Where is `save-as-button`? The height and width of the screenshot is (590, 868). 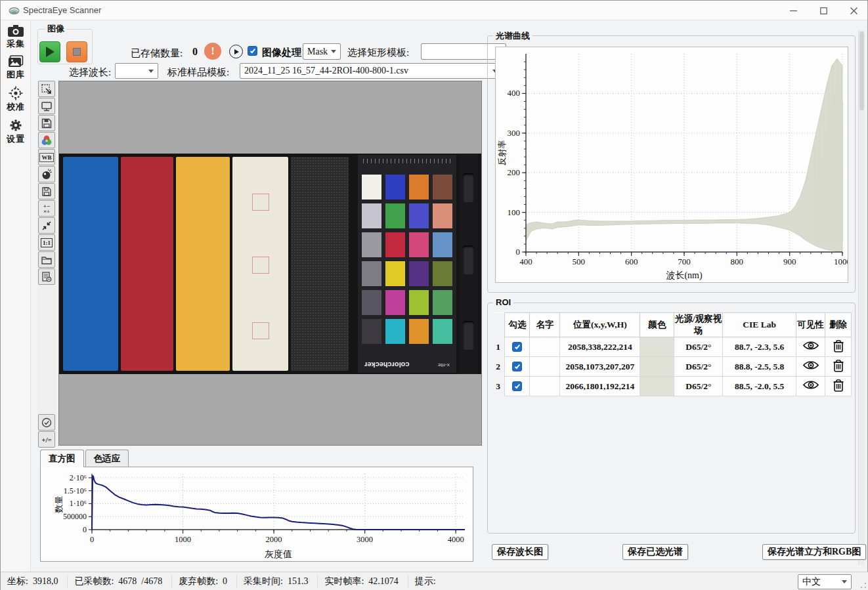 save-as-button is located at coordinates (47, 192).